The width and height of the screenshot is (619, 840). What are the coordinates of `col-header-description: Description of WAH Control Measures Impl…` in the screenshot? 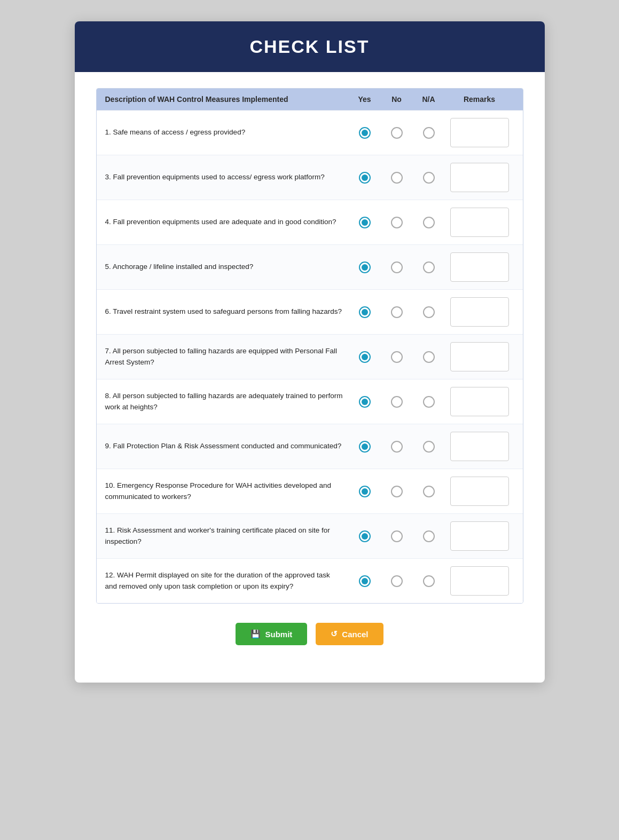 It's located at (227, 99).